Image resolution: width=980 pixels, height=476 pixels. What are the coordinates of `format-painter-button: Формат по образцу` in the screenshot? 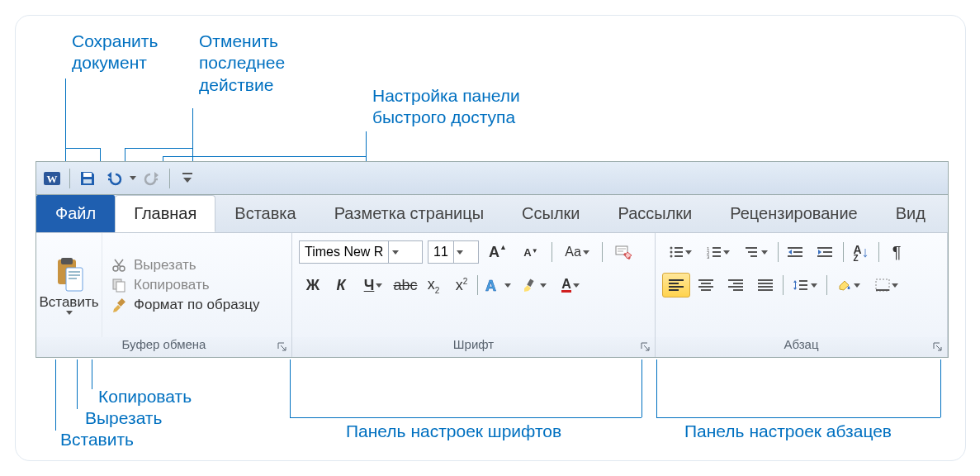 It's located at (185, 305).